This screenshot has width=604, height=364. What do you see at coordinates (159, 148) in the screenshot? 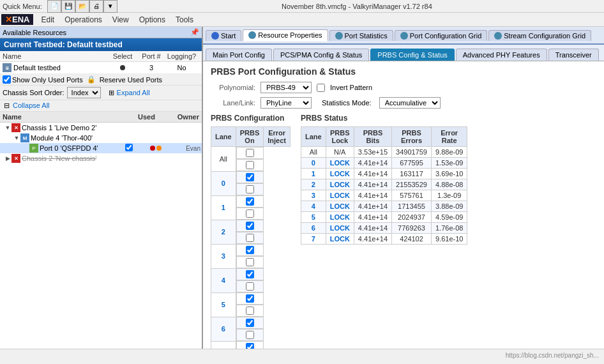
I see `port0-dot-orange` at bounding box center [159, 148].